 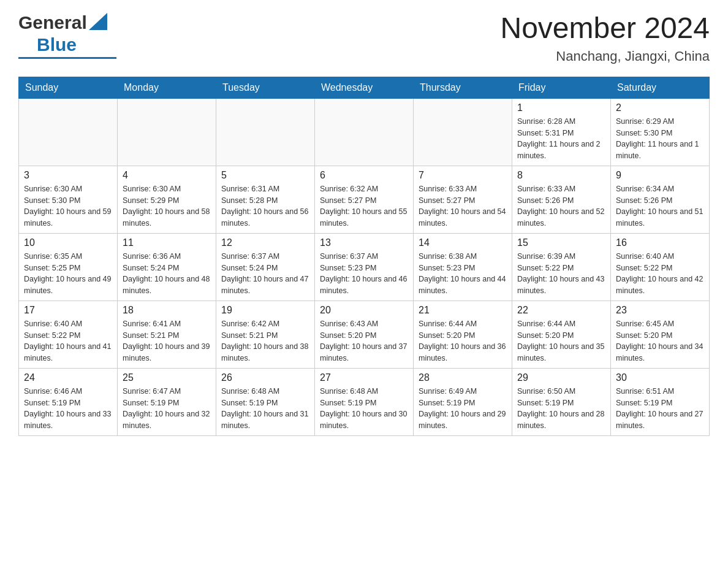 What do you see at coordinates (266, 267) in the screenshot?
I see `calendar-cell: 12Sunrise: 6:37 AMSunset: 5:24 PMDayligh…` at bounding box center [266, 267].